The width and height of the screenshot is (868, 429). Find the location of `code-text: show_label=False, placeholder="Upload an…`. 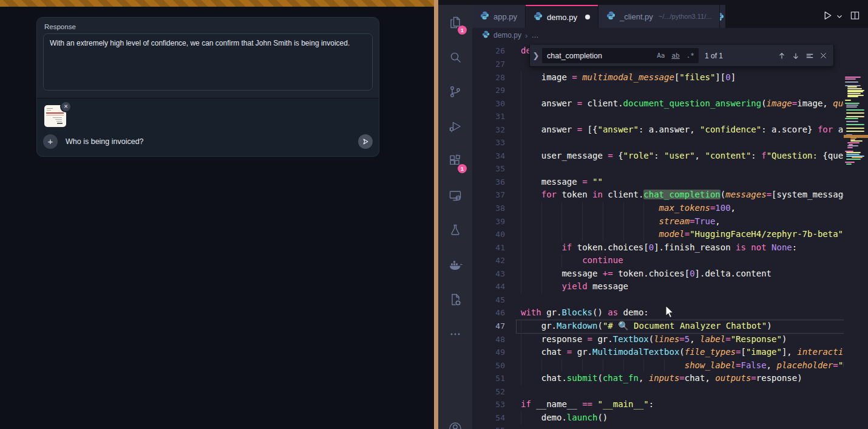

code-text: show_label=False, placeholder="Upload an… is located at coordinates (682, 366).